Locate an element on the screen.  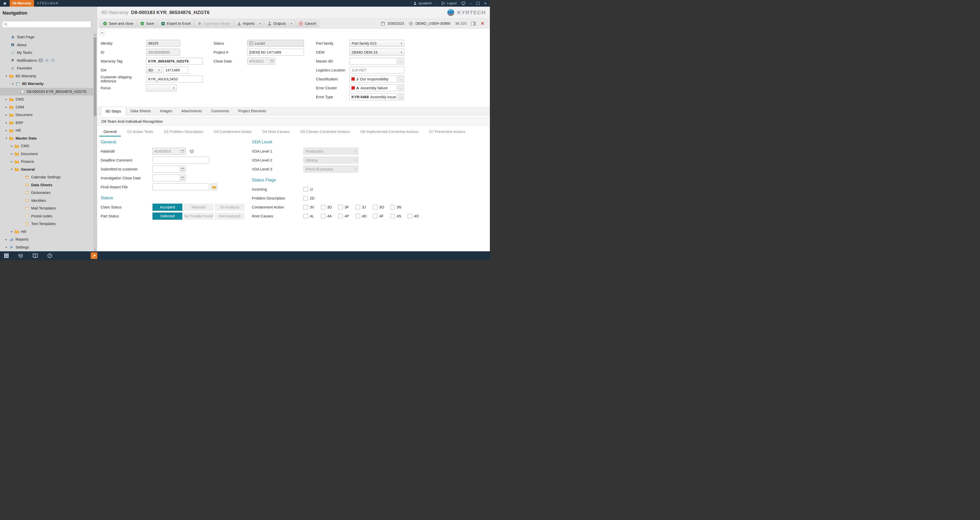
sidebar-search is located at coordinates (46, 24).